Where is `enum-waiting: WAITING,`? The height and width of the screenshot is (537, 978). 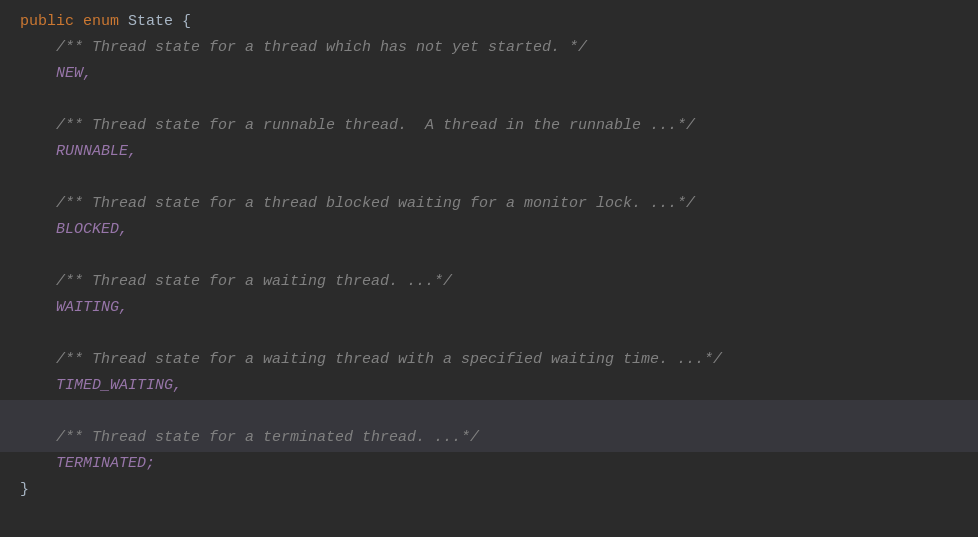 enum-waiting: WAITING, is located at coordinates (74, 308).